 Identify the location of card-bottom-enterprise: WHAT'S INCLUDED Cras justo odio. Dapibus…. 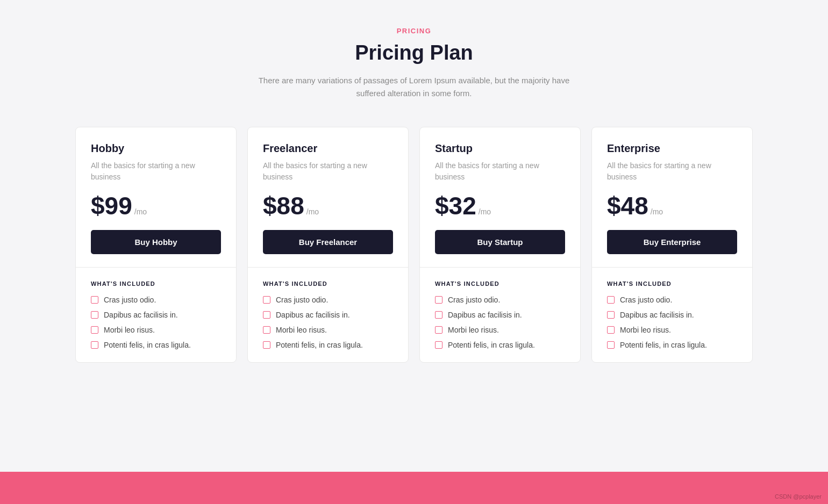
(672, 315).